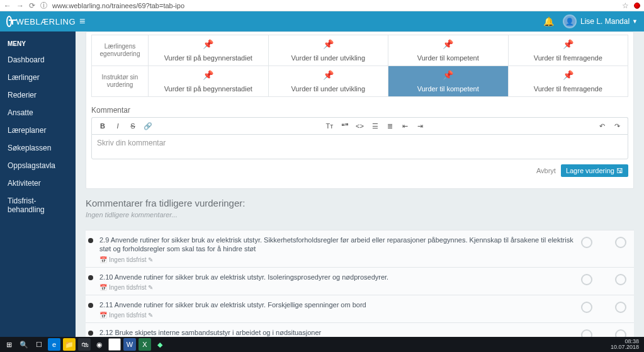 The height and width of the screenshot is (352, 644). I want to click on sidebar-item-ansatte: Ansatte, so click(38, 113).